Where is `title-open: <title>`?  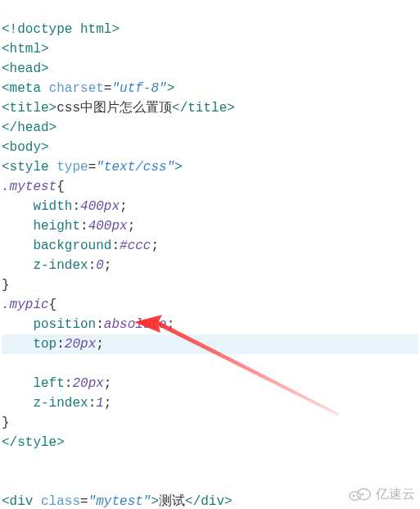
title-open: <title> is located at coordinates (29, 108).